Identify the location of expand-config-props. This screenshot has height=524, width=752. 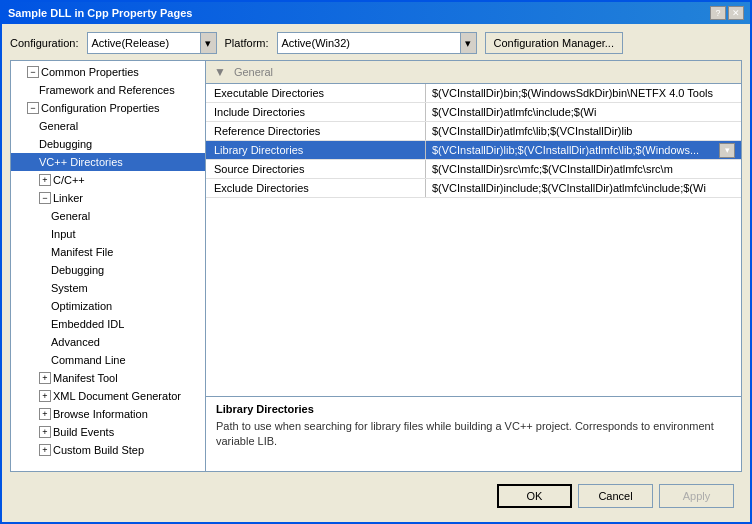
(33, 108).